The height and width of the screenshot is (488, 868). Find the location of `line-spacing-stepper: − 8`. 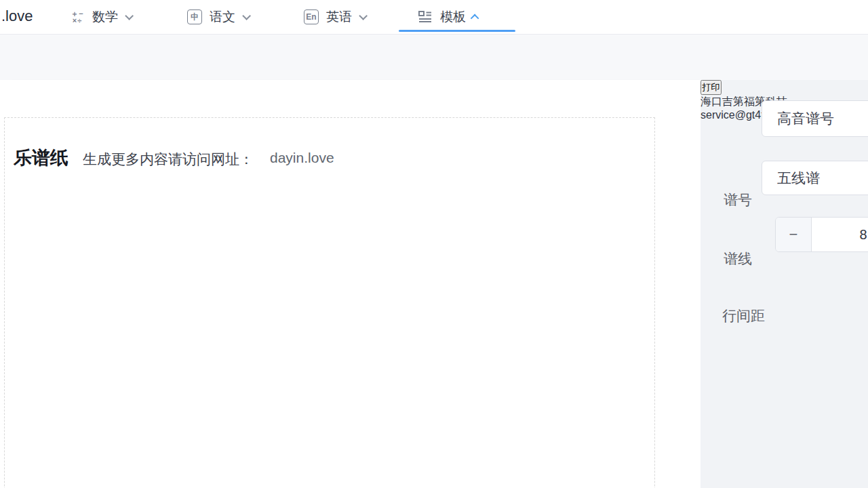

line-spacing-stepper: − 8 is located at coordinates (822, 235).